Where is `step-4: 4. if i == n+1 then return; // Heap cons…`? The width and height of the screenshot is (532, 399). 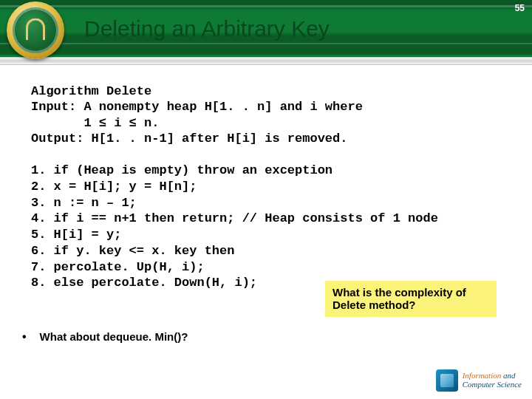
step-4: 4. if i == n+1 then return; // Heap cons… is located at coordinates (274, 219).